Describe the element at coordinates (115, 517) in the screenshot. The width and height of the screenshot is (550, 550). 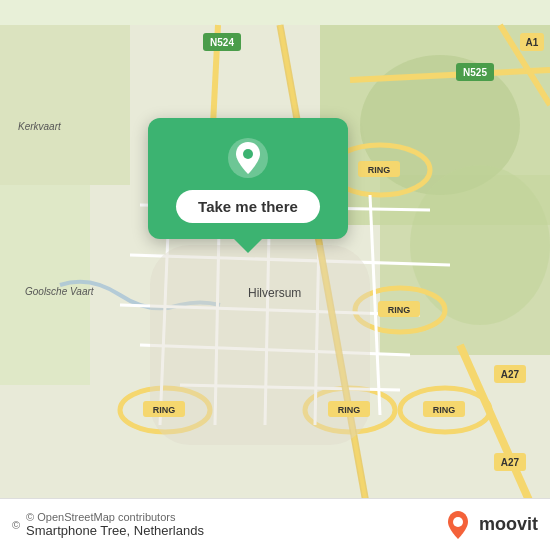
I see `copyright-text: © OpenStreetMap contributors` at that location.